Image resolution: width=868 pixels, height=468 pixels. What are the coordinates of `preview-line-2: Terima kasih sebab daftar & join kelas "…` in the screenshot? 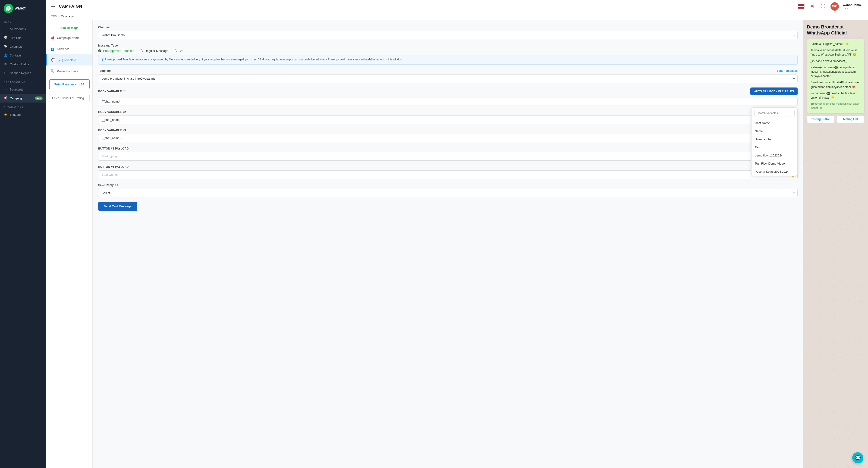 It's located at (836, 53).